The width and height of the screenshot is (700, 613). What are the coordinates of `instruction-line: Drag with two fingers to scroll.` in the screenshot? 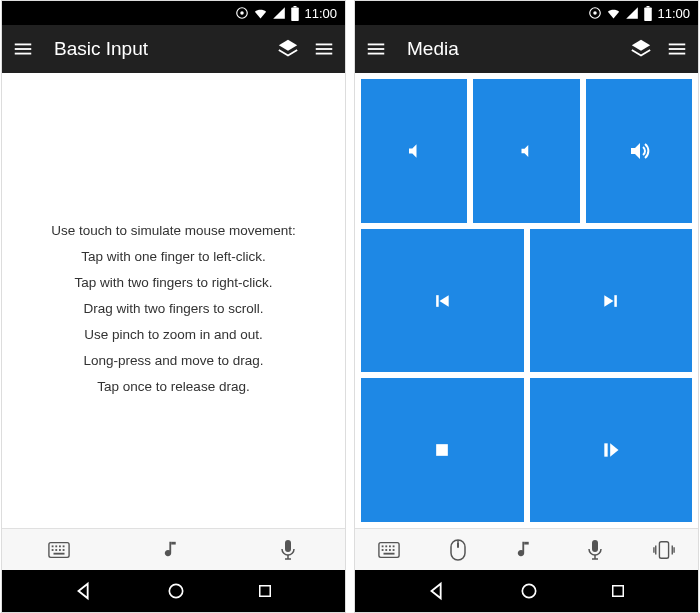 It's located at (173, 308).